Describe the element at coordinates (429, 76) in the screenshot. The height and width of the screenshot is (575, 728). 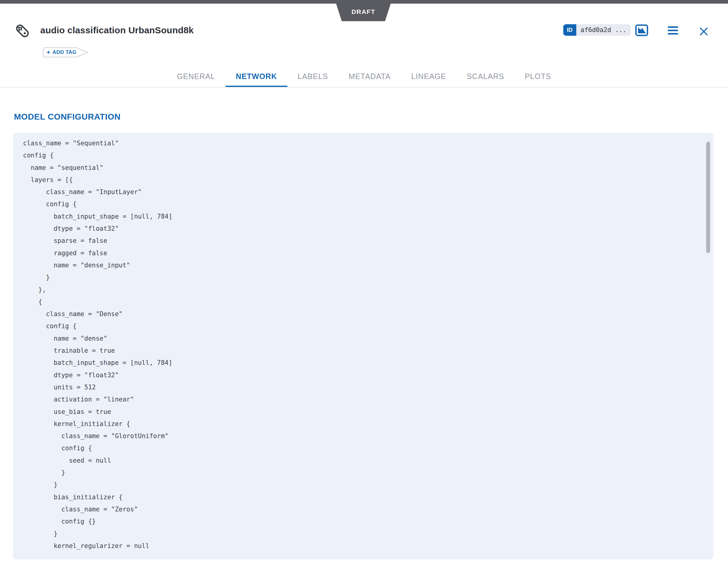
I see `tab-lineage: LINEAGE` at that location.